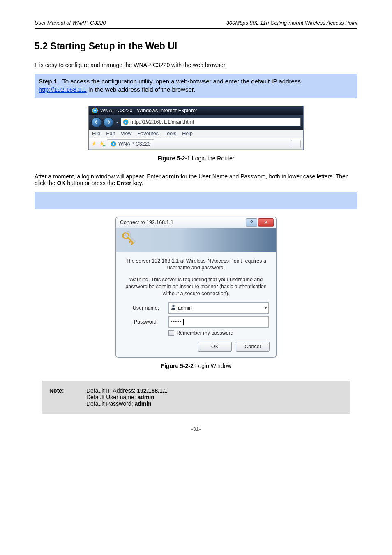 The height and width of the screenshot is (555, 392). I want to click on intro-paragraph: It is easy to configure and manage the W…, so click(196, 65).